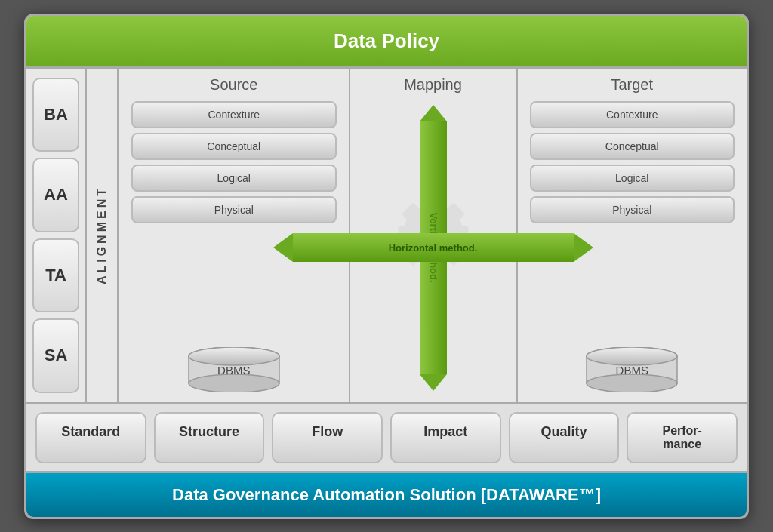 The image size is (773, 532). I want to click on tab-quality: Quality, so click(565, 438).